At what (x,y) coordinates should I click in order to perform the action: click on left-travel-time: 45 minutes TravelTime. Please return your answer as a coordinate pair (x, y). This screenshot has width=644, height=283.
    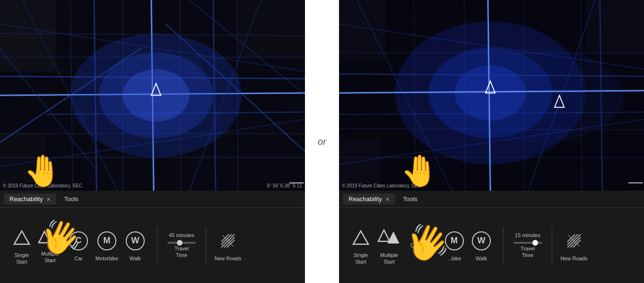
    Looking at the image, I should click on (182, 245).